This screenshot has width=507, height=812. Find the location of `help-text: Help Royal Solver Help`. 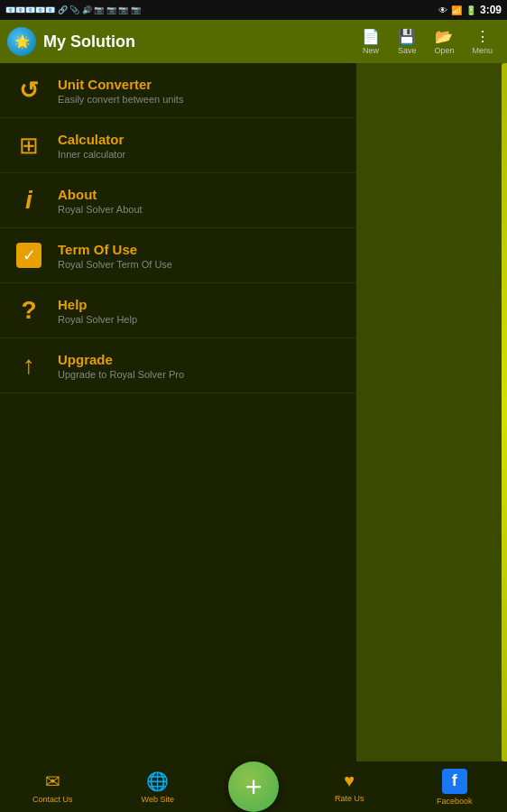

help-text: Help Royal Solver Help is located at coordinates (97, 310).